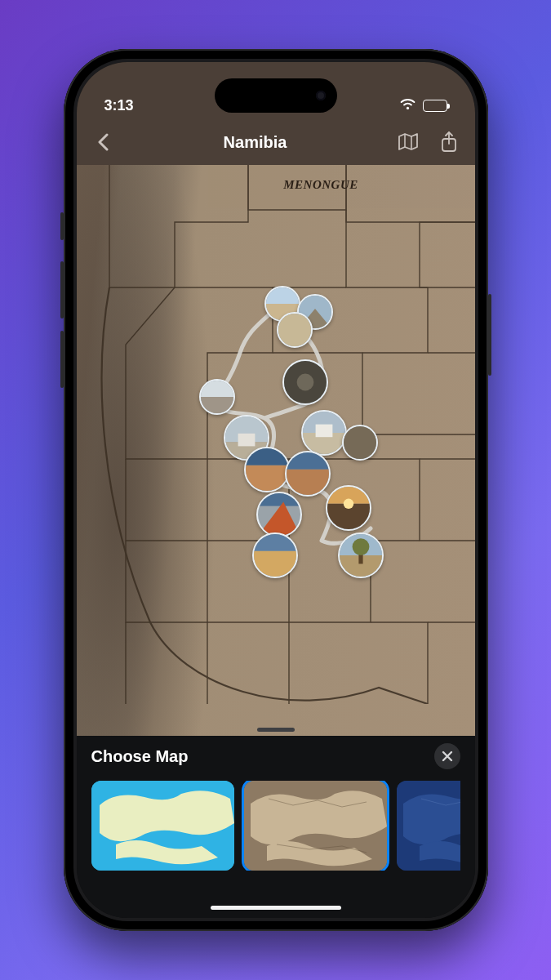 The image size is (551, 980). I want to click on status-time: 3:13, so click(119, 106).